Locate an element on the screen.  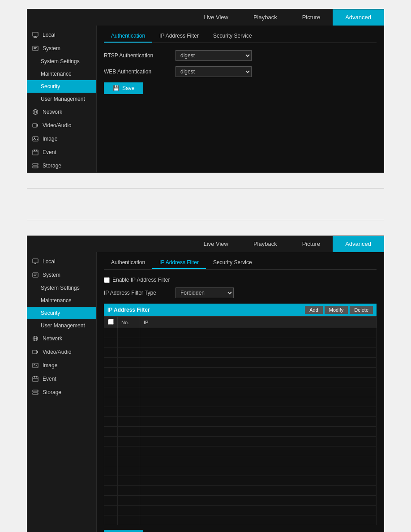
sidebar-item-storage-1: Storage is located at coordinates (62, 166).